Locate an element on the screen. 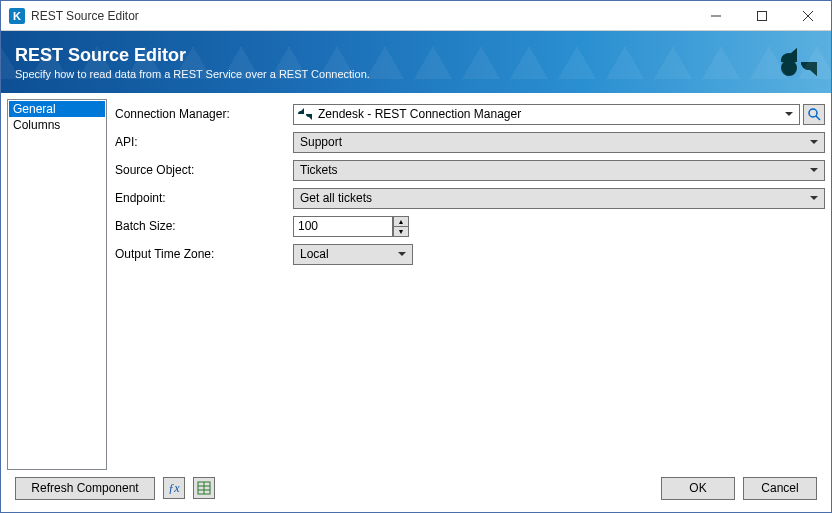  source-object-value: Tickets is located at coordinates (319, 170).